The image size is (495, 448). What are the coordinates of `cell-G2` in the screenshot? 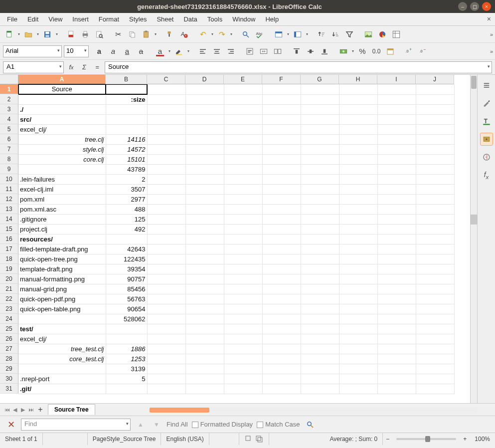 It's located at (320, 99).